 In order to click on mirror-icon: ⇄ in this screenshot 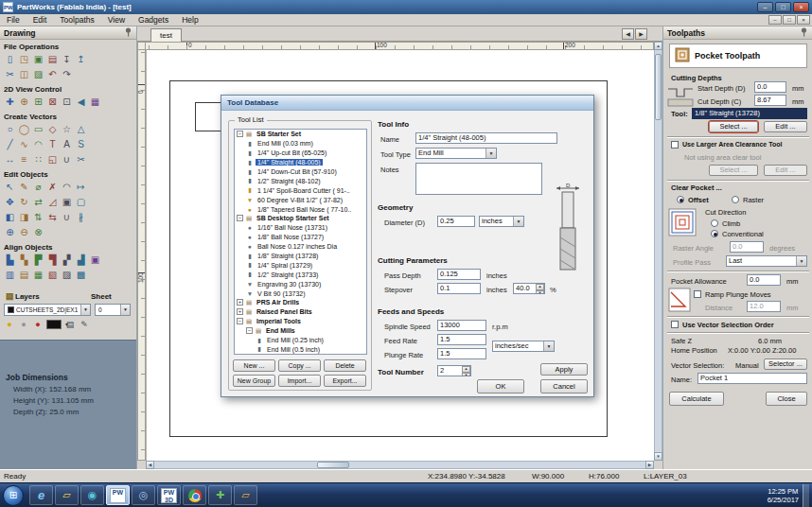, I will do `click(38, 202)`.